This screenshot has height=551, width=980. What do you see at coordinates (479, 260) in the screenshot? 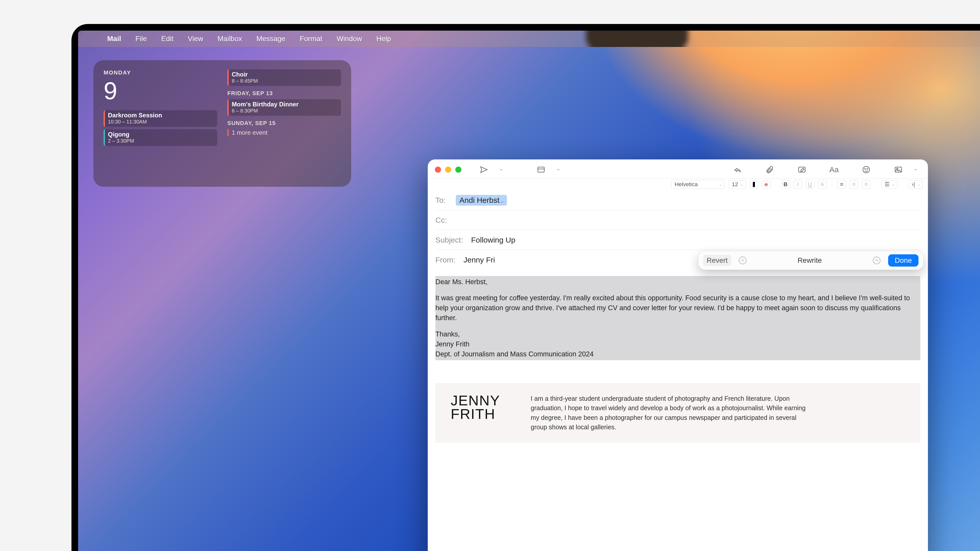
I see `from-value: Jenny Fri` at bounding box center [479, 260].